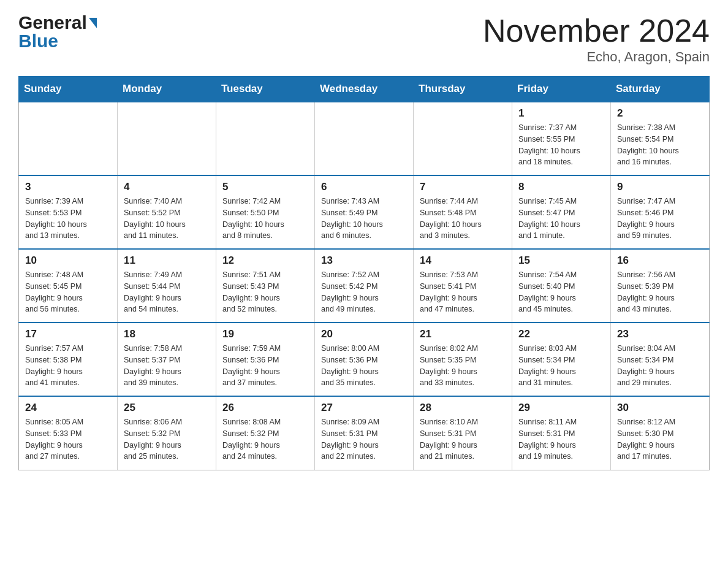 This screenshot has width=728, height=563. What do you see at coordinates (266, 359) in the screenshot?
I see `calendar-cell: 19Sunrise: 7:59 AMSunset: 5:36 PMDayligh…` at bounding box center [266, 359].